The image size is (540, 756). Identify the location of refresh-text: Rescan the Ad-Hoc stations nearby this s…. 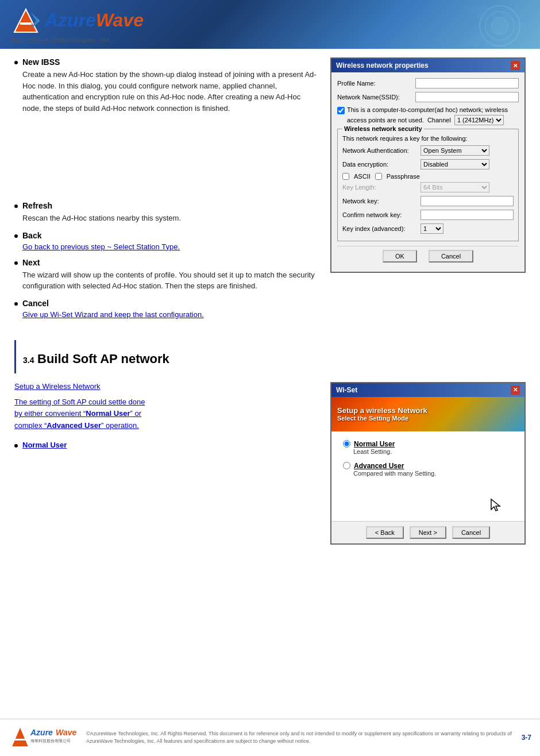
(171, 218).